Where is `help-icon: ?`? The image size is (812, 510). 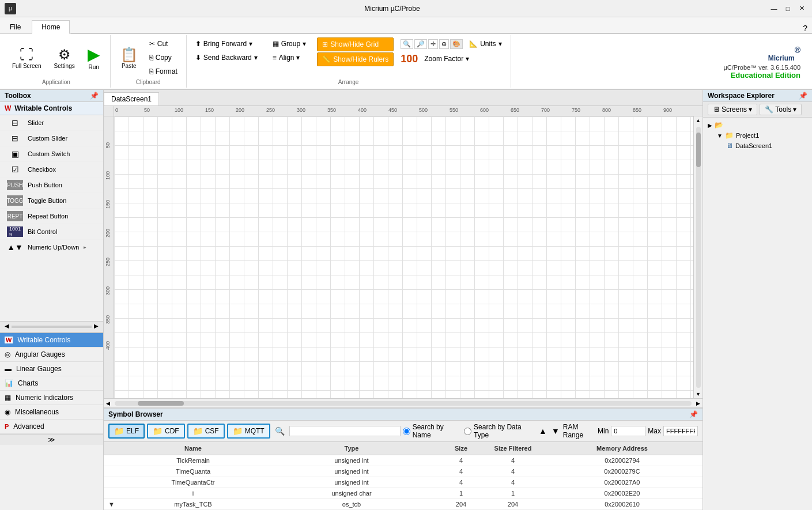
help-icon: ? is located at coordinates (805, 28).